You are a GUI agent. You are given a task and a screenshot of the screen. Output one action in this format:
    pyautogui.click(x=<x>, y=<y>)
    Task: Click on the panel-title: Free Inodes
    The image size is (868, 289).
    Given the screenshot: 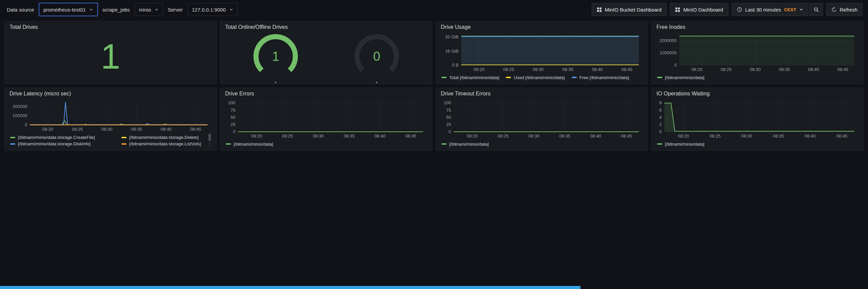 What is the action you would take?
    pyautogui.click(x=757, y=27)
    